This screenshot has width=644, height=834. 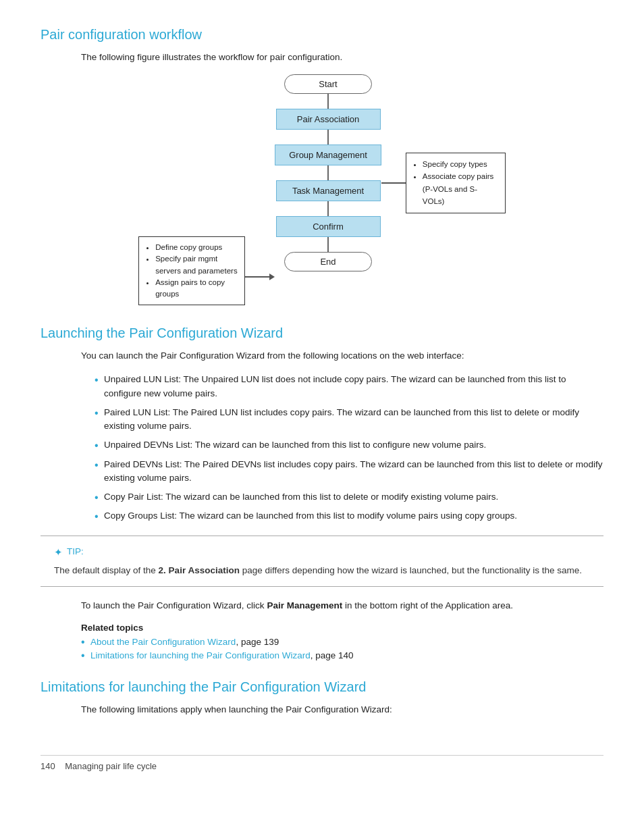 I want to click on tip-body-bold: 2. Pair Association, so click(x=199, y=570).